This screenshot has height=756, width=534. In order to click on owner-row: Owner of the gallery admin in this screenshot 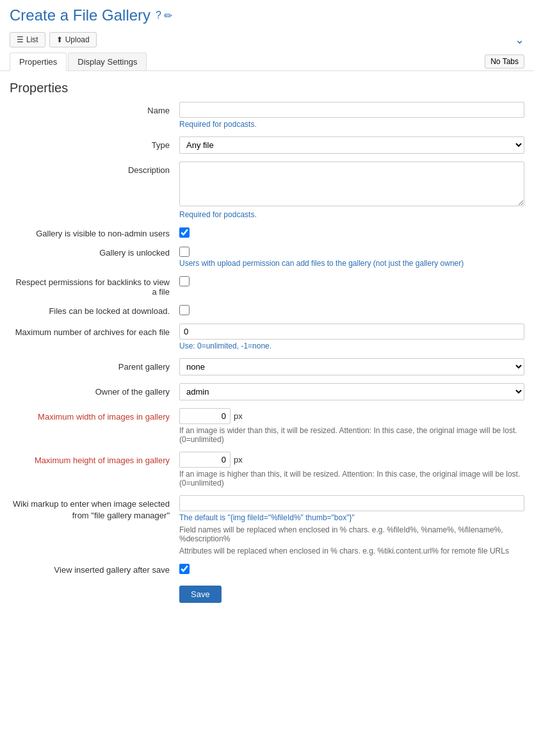, I will do `click(267, 392)`.